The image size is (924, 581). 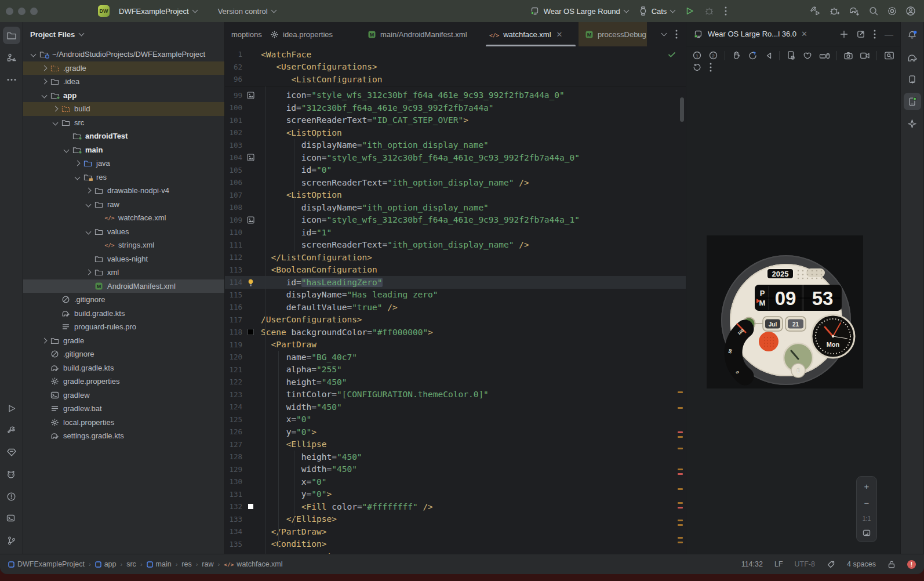 What do you see at coordinates (456, 552) in the screenshot?
I see `code-line: 136<Expressions>` at bounding box center [456, 552].